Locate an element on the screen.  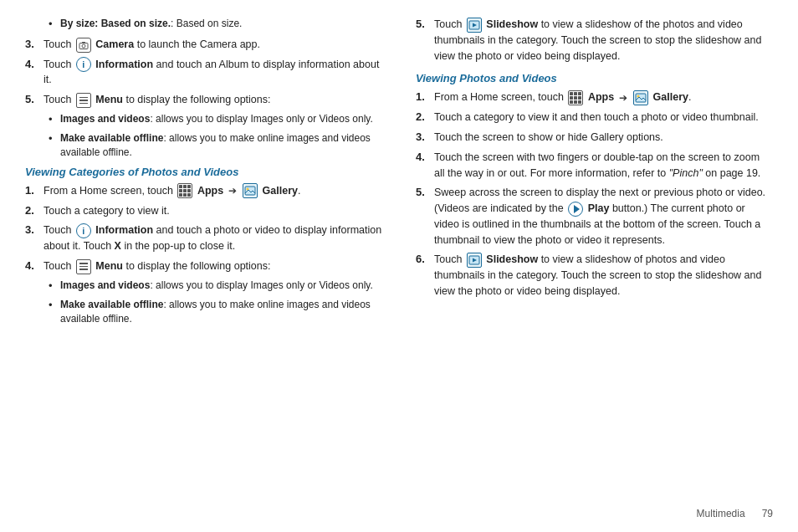
step-4: 4. Touch i Information and touch an Albu… is located at coordinates (204, 73).